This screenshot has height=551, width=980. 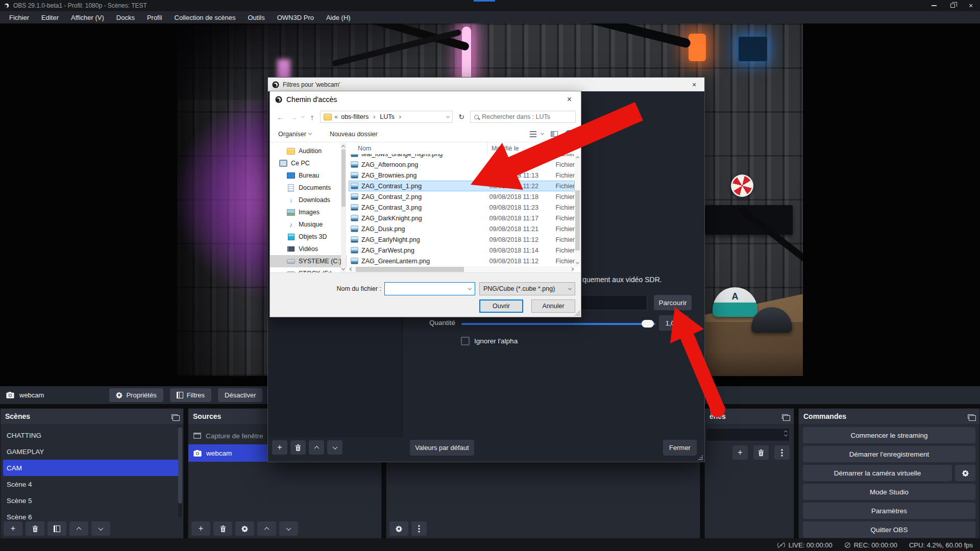 What do you see at coordinates (565, 148) in the screenshot?
I see `column-type: T` at bounding box center [565, 148].